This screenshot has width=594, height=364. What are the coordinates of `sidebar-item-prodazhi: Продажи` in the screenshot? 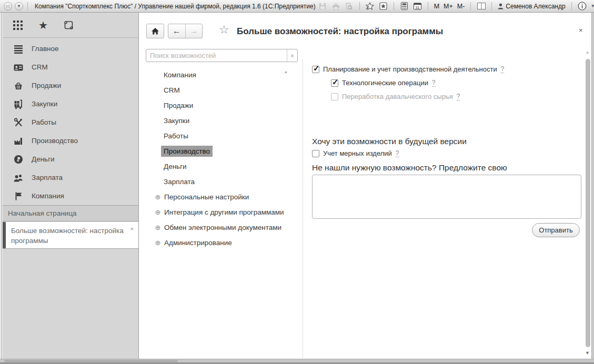 It's located at (71, 85).